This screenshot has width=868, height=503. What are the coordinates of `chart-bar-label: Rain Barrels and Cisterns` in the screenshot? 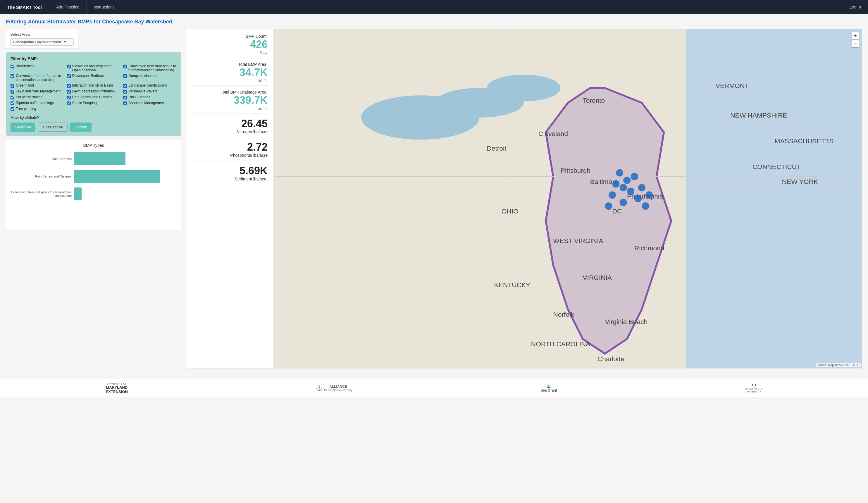 It's located at (42, 176).